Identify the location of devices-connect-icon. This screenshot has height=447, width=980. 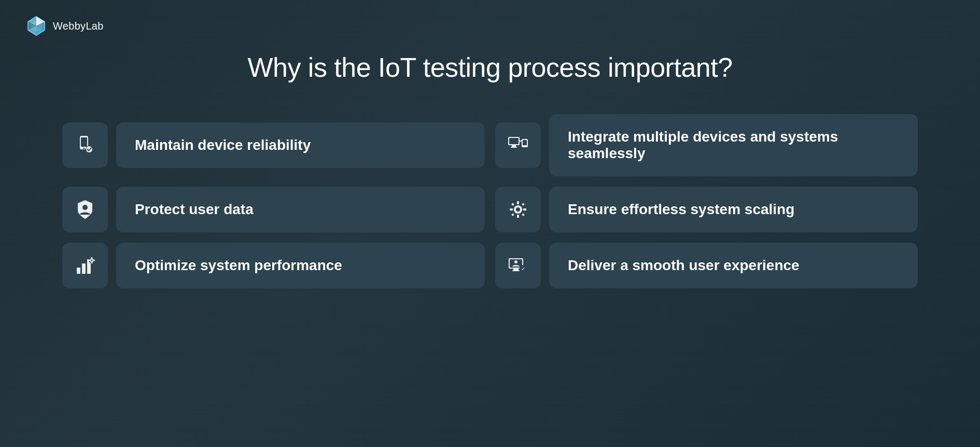
(518, 145).